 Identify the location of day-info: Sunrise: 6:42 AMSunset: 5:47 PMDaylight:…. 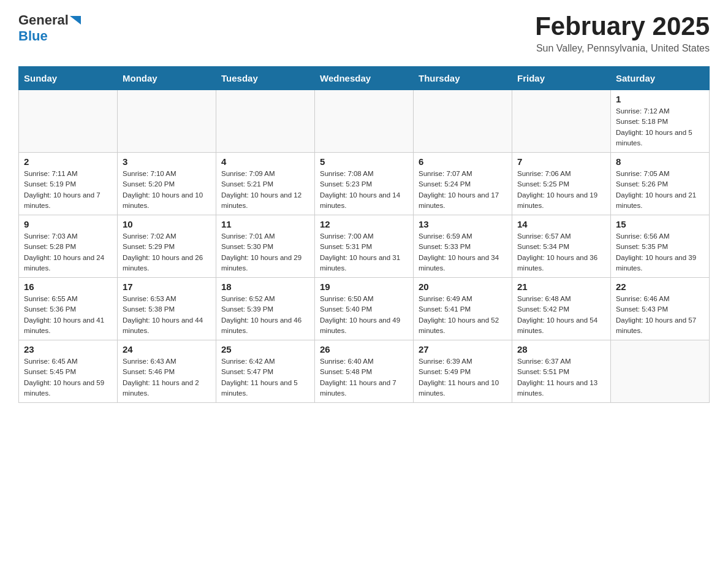
(265, 378).